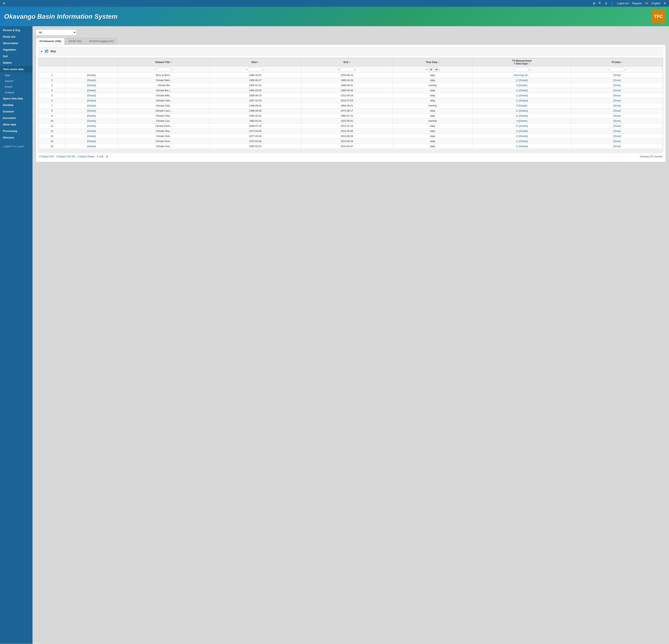 This screenshot has width=669, height=644. Describe the element at coordinates (66, 156) in the screenshot. I see `export-csv-full-link: ⎘ Export CSV full` at that location.